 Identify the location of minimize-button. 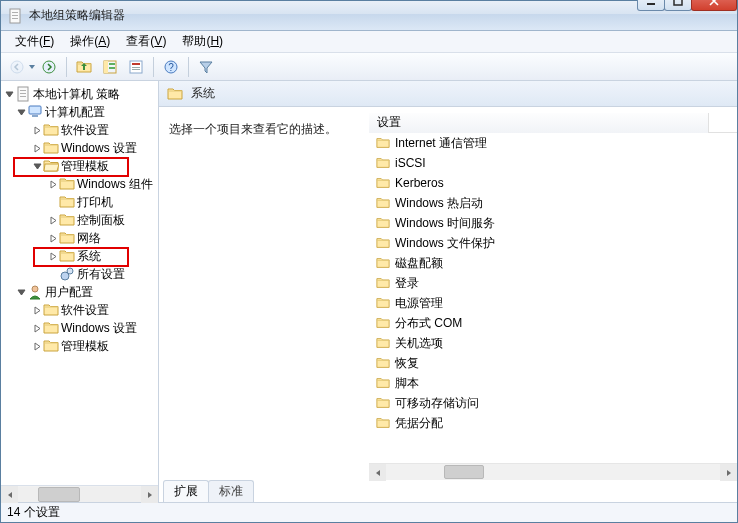
(651, 6).